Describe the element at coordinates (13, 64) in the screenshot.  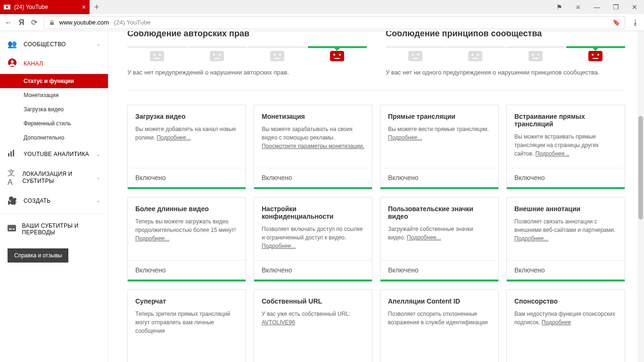
I see `user-circle-icon` at that location.